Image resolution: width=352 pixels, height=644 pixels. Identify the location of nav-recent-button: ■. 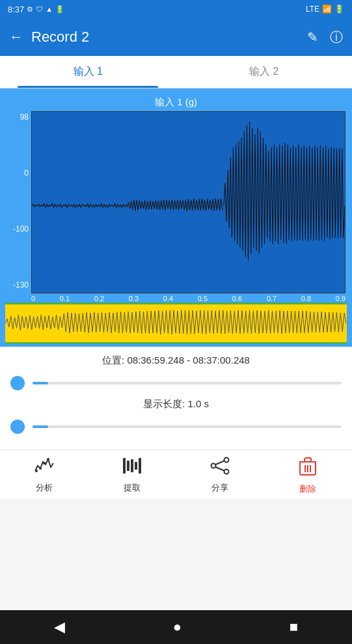
(294, 627).